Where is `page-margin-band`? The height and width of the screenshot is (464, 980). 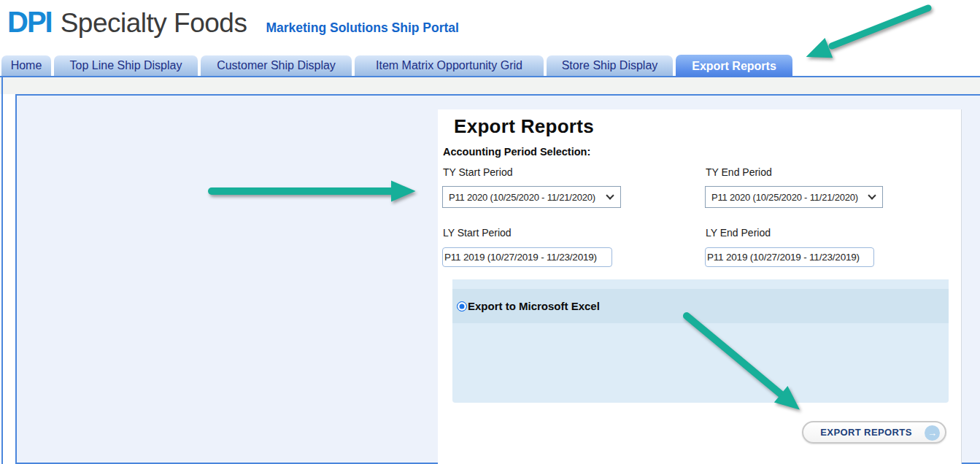
page-margin-band is located at coordinates (490, 86).